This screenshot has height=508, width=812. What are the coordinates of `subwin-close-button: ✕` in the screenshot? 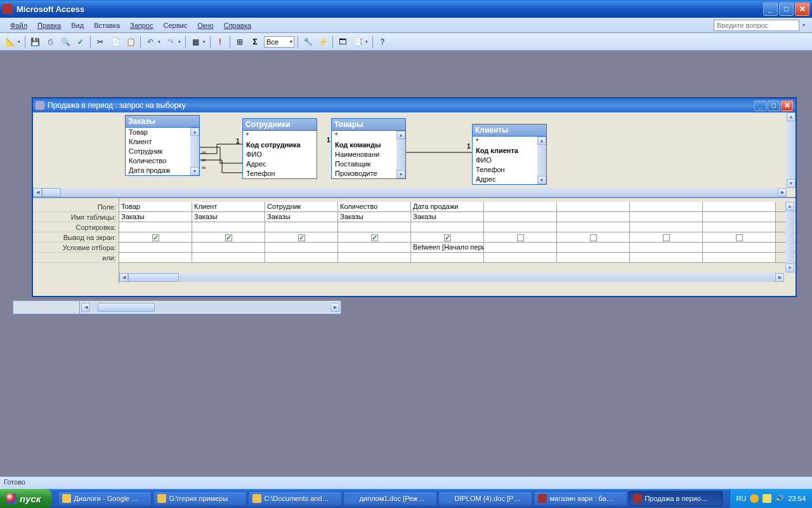 It's located at (787, 105).